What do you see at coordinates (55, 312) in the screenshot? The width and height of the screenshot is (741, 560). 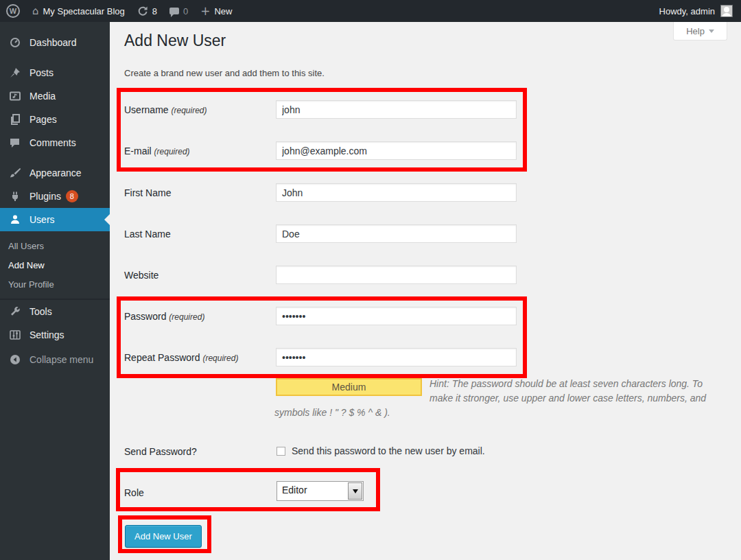 I see `sidebar-item-tools: Tools` at bounding box center [55, 312].